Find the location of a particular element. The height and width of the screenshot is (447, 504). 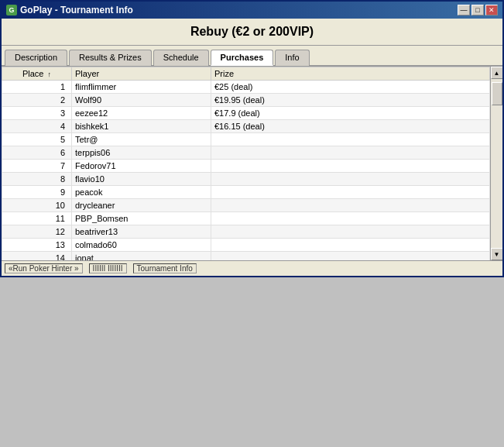

cell-player: peacok is located at coordinates (142, 192).